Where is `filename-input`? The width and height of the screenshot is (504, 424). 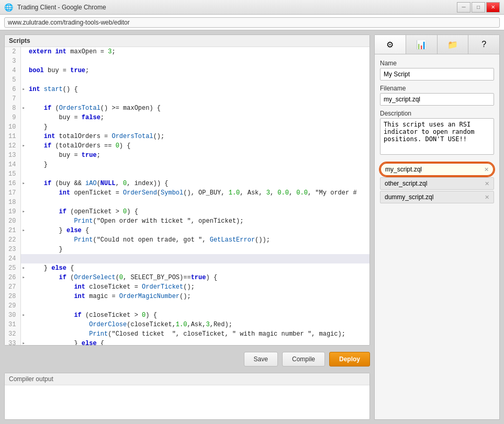
filename-input is located at coordinates (437, 99).